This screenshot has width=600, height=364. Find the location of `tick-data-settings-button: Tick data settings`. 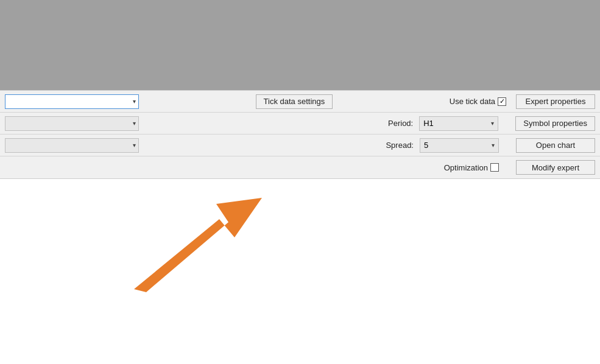

tick-data-settings-button: Tick data settings is located at coordinates (295, 102).